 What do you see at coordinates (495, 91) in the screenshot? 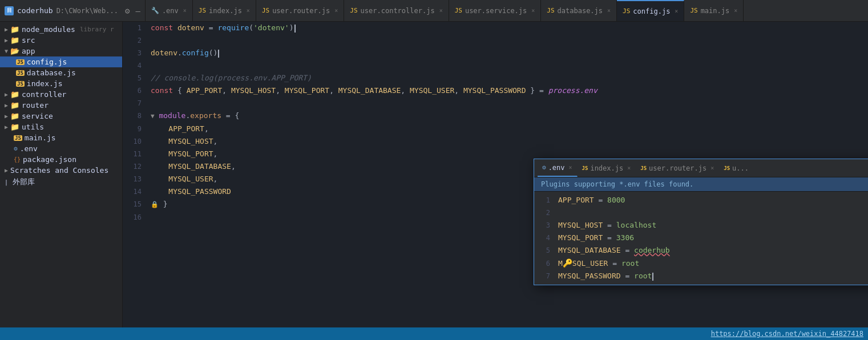
I see `code-line-6: 6 const { APP_PORT, MYSQL_HOST, MYSQL_PO…` at bounding box center [495, 91].